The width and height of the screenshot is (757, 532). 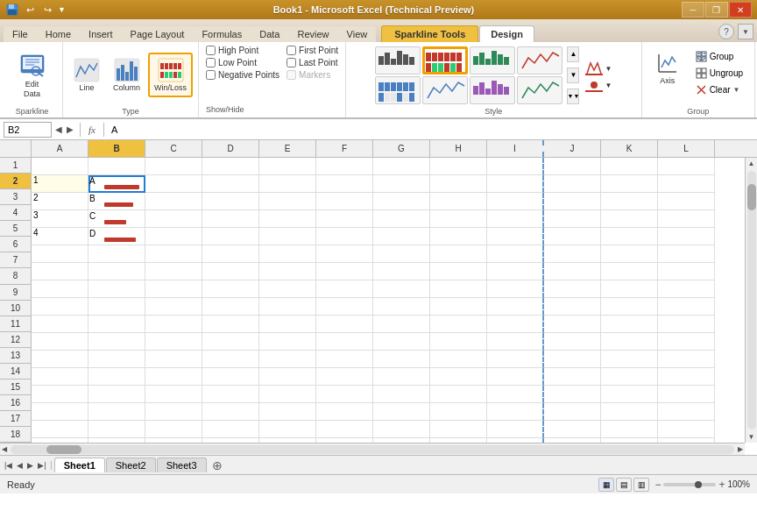 I want to click on tab-insert: Insert, so click(x=101, y=34).